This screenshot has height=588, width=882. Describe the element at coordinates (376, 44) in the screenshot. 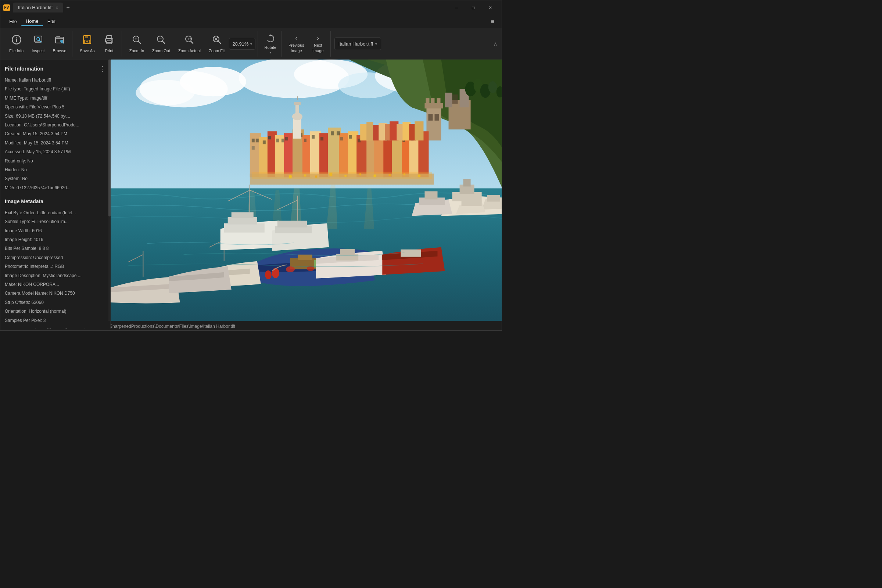

I see `file-selector-chevron: ▾` at that location.